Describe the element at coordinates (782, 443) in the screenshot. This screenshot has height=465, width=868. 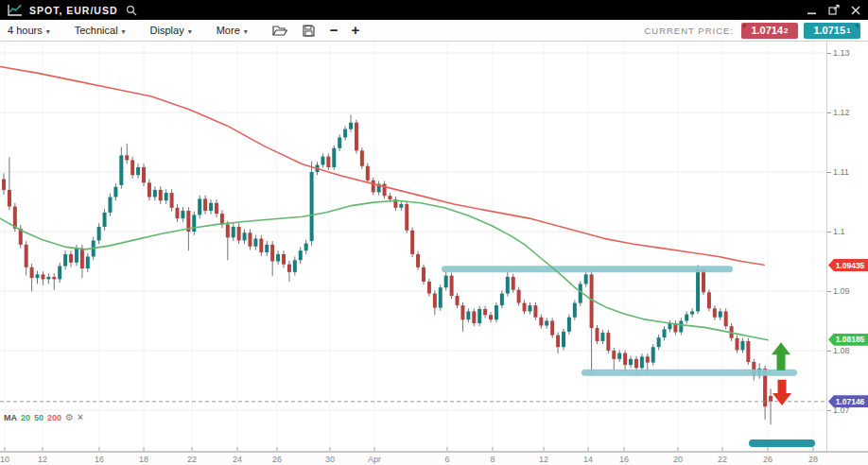
I see `time-range-pill` at that location.